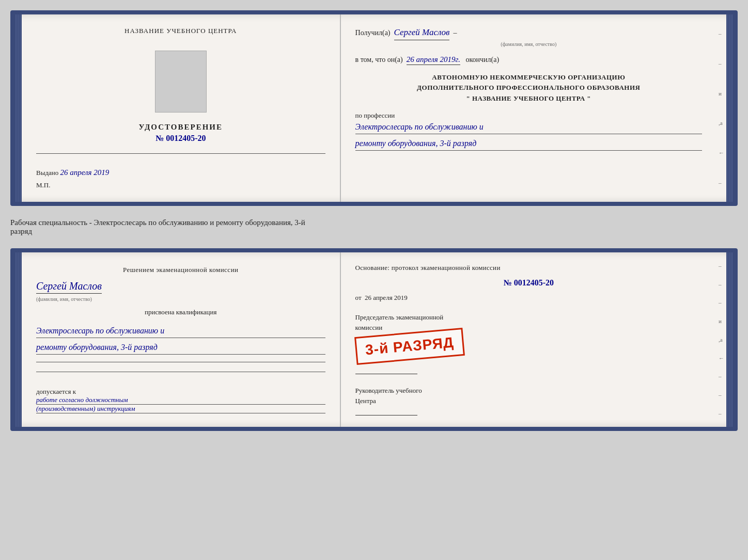 The width and height of the screenshot is (748, 560). Describe the element at coordinates (529, 268) in the screenshot. I see `osnov-label: Основание: протокол экаменационной комис…` at that location.